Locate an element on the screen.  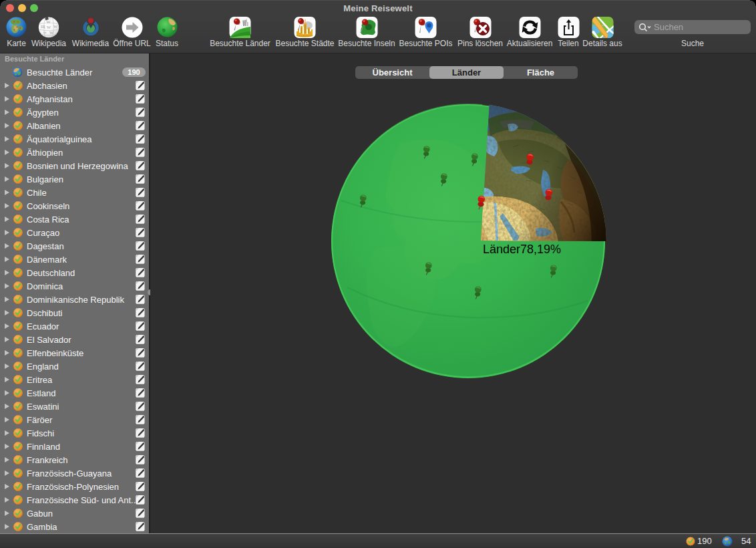
svg-text: ω is located at coordinates (45, 32).